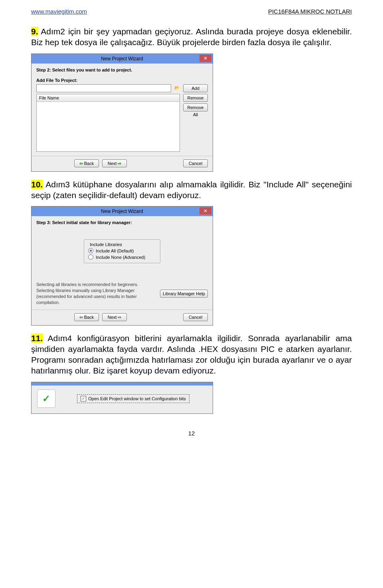 Image resolution: width=383 pixels, height=588 pixels. I want to click on remove-all-button: Remove All, so click(195, 107).